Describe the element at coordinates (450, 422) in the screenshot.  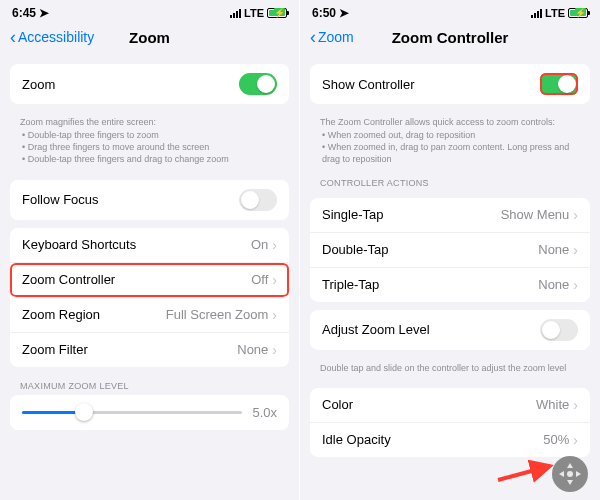
I see `appearance-section: Color White› Idle Opacity 50%›` at that location.